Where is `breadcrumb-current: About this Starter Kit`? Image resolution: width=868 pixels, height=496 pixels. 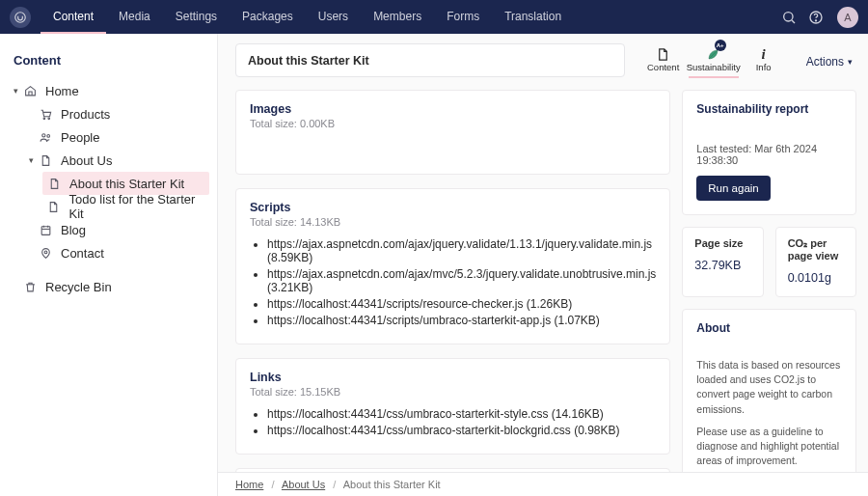 breadcrumb-current: About this Starter Kit is located at coordinates (392, 484).